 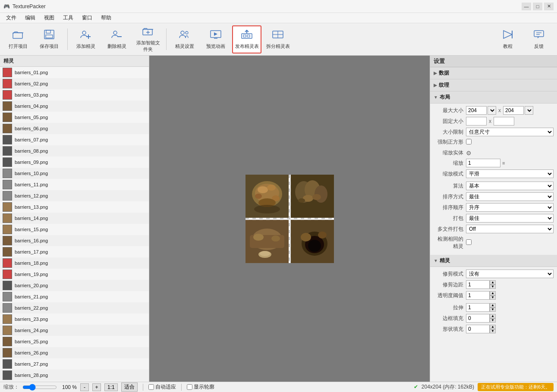 What do you see at coordinates (478, 318) in the screenshot?
I see `border-pad-input` at bounding box center [478, 318].